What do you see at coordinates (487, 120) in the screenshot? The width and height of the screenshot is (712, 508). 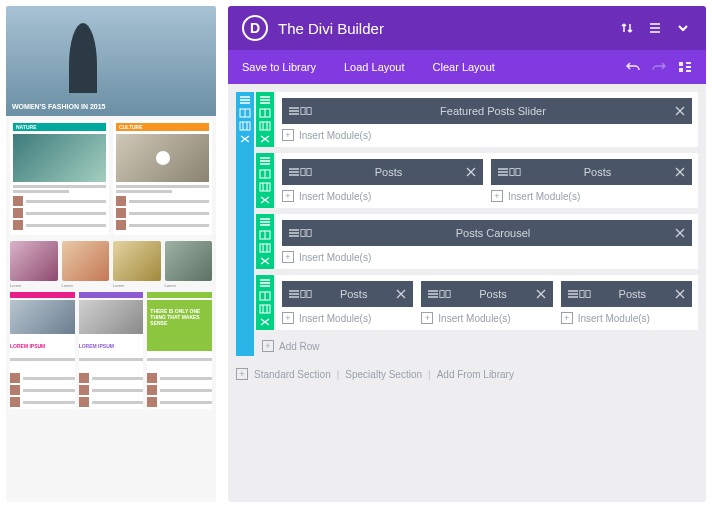 I see `column: Featured Posts Slider +Insert Module(s)` at bounding box center [487, 120].